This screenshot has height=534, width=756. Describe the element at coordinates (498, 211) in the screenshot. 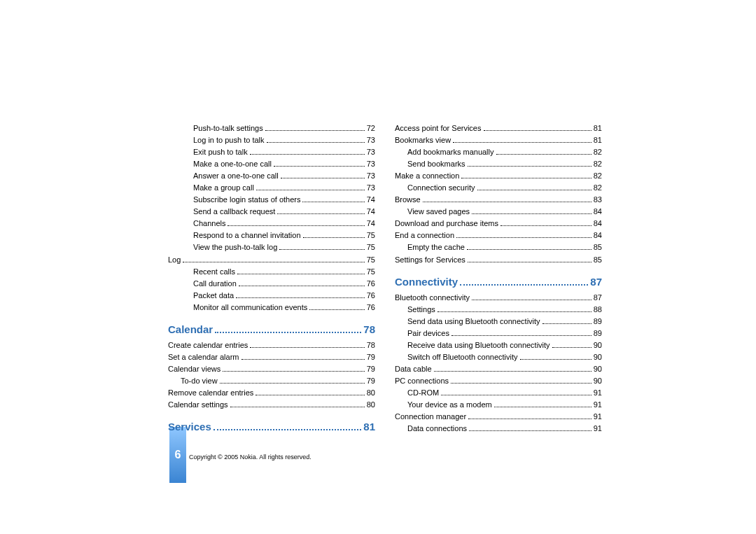

I see `toc-entry: View saved pages84` at that location.